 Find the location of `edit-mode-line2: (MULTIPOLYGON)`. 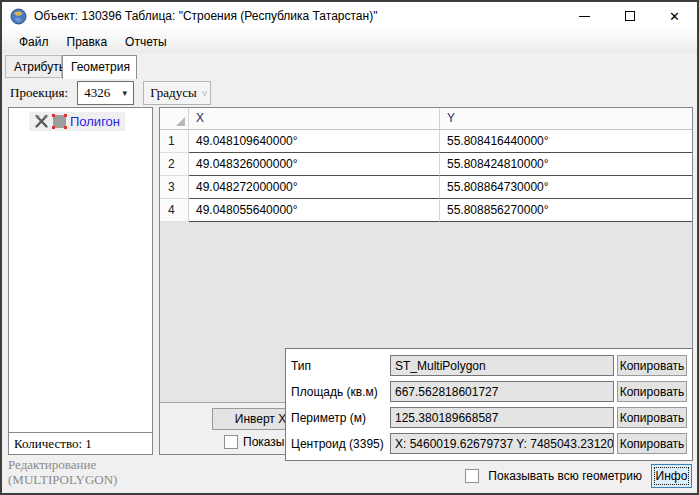

edit-mode-line2: (MULTIPOLYGON) is located at coordinates (62, 480).